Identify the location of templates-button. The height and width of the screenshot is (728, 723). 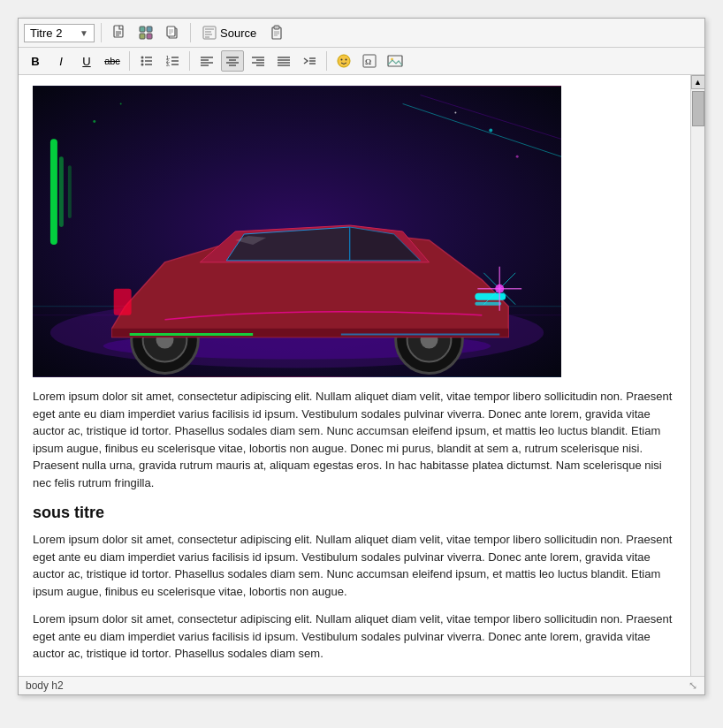
(146, 33).